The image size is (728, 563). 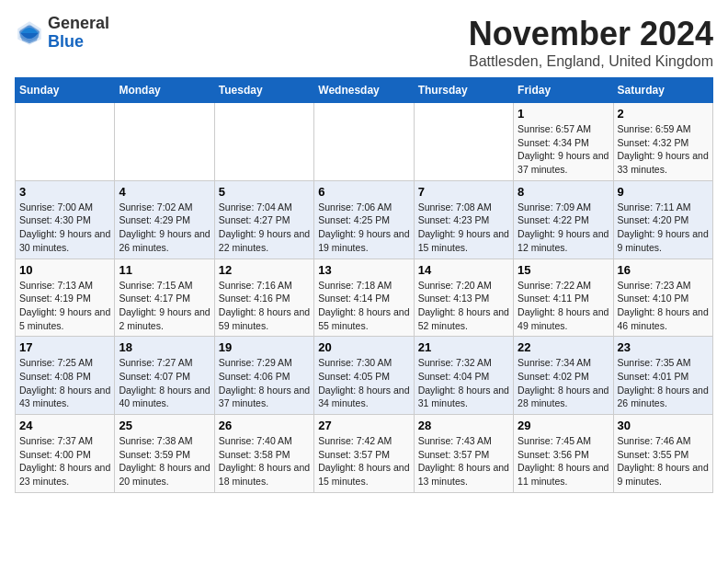 I want to click on calendar-cell: 28Sunrise: 7:43 AM Sunset: 3:57 PM Dayli…, so click(x=463, y=454).